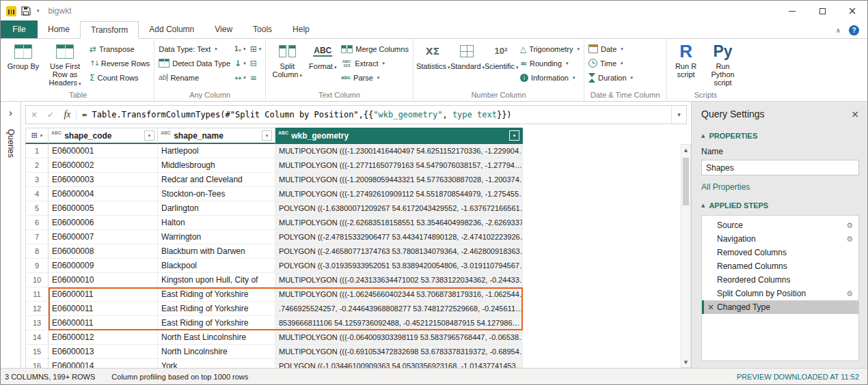 The height and width of the screenshot is (385, 868). I want to click on row-number: 14, so click(37, 337).